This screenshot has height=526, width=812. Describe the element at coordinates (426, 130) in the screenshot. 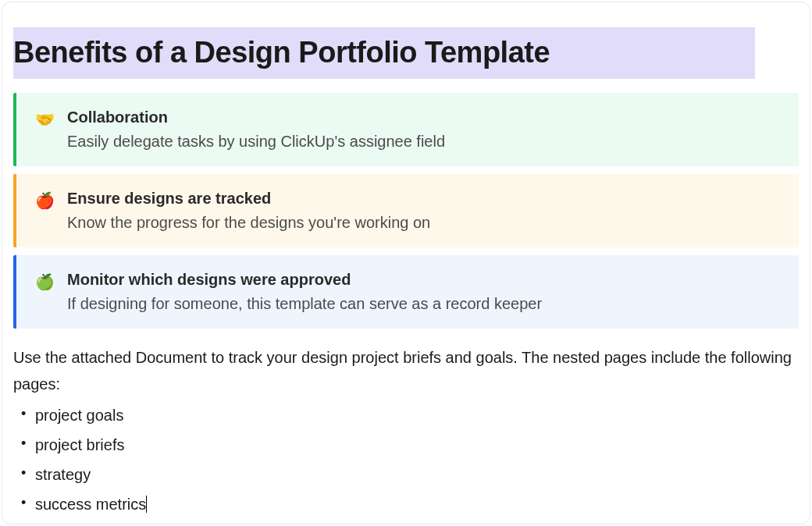

I see `callout-content: Collaboration Easily delegate tasks by u…` at that location.